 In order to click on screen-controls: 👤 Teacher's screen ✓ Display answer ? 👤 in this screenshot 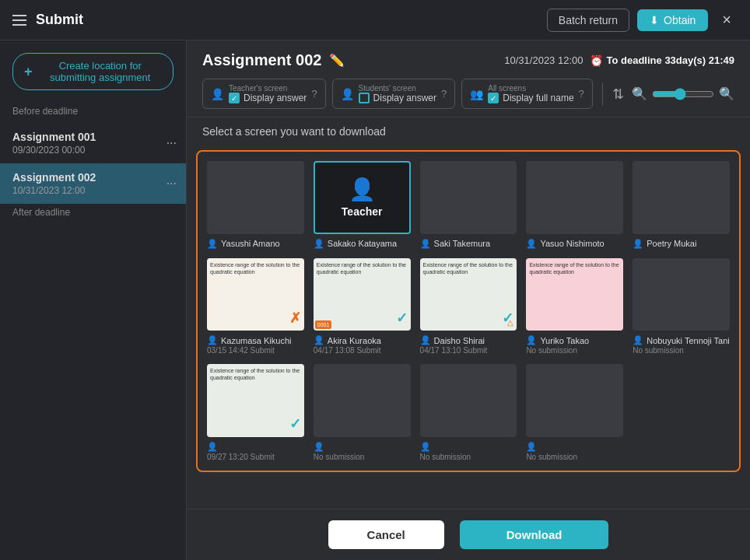, I will do `click(468, 93)`.